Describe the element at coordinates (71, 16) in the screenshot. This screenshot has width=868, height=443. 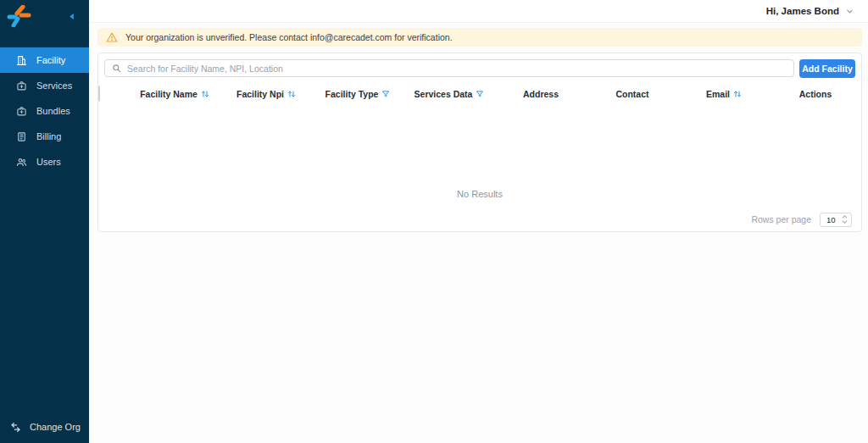
I see `sidebar-collapse-icon` at that location.